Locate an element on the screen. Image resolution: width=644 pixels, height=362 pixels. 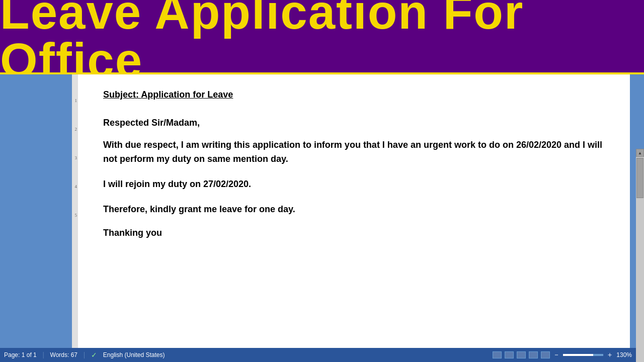
ruler-mark-4: 4 is located at coordinates (75, 187).